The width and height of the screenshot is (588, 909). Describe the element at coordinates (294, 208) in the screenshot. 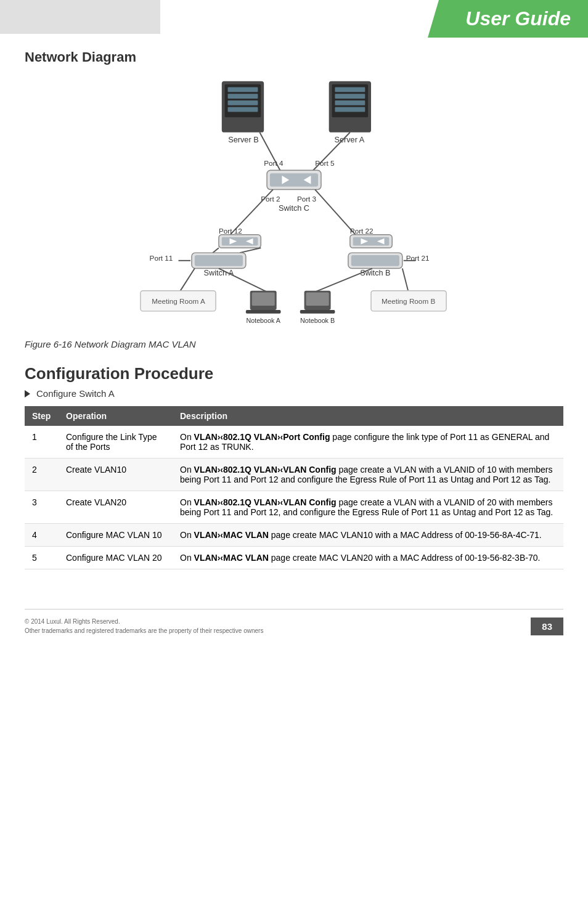

I see `switch-c-label: Switch C` at that location.